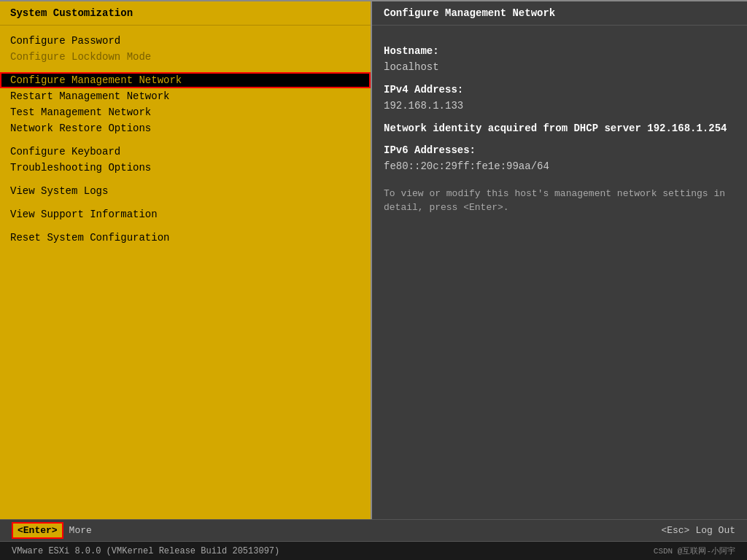  I want to click on footer-watermark: CSDN @互联网-小阿宇, so click(694, 551).